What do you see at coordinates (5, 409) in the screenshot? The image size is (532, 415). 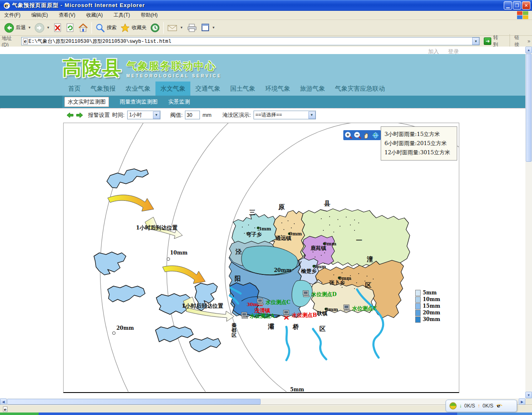 I see `svg-text: e` at bounding box center [5, 409].